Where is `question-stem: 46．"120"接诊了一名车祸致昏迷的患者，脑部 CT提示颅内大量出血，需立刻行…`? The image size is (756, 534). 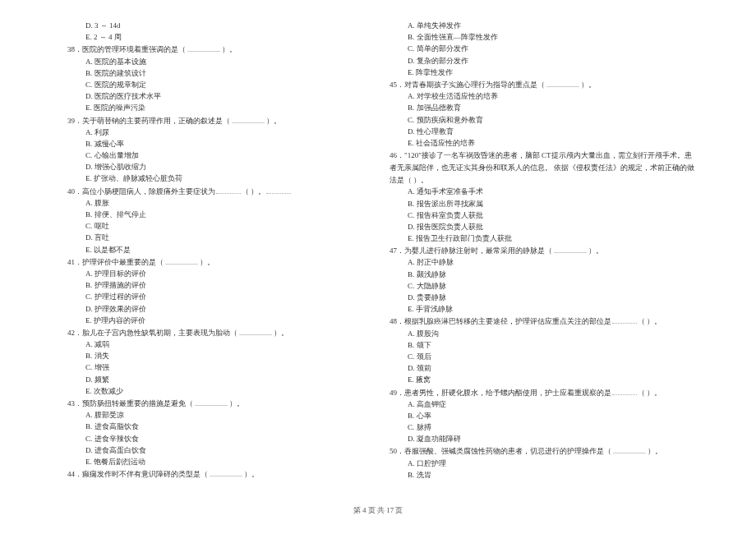 question-stem: 46．"120"接诊了一名车祸致昏迷的患者，脑部 CT提示颅内大量出血，需立刻行… is located at coordinates (544, 156).